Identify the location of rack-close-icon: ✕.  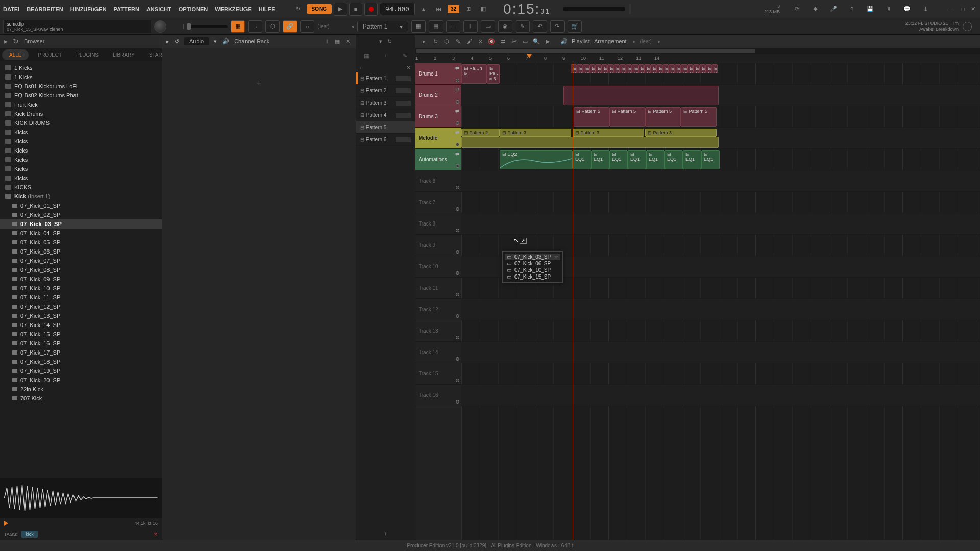
(348, 41).